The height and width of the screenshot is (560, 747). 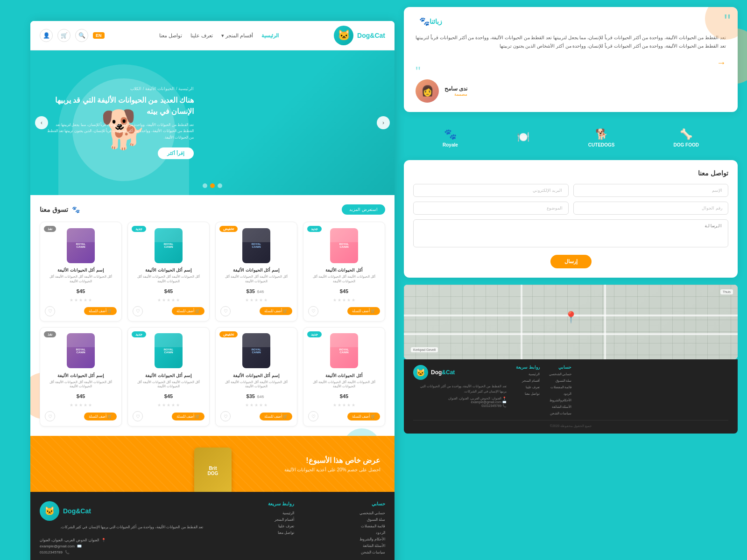 I want to click on right-footer-link: تواصل معنا, so click(x=528, y=394).